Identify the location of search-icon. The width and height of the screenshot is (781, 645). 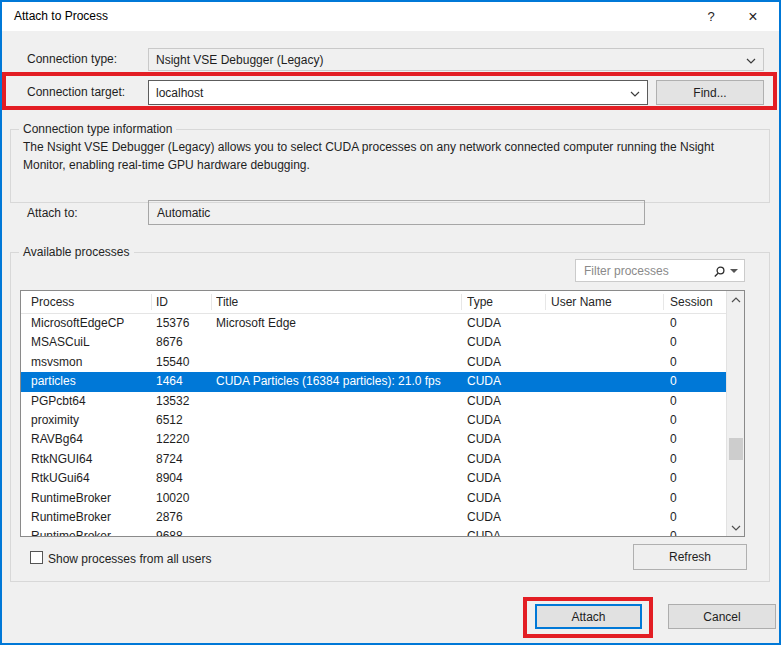
(720, 273).